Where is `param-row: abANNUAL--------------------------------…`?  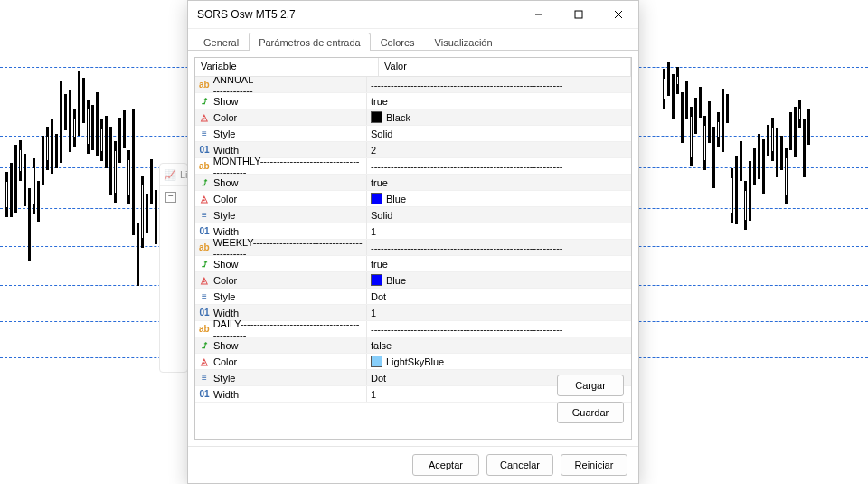 param-row: abANNUAL--------------------------------… is located at coordinates (413, 85).